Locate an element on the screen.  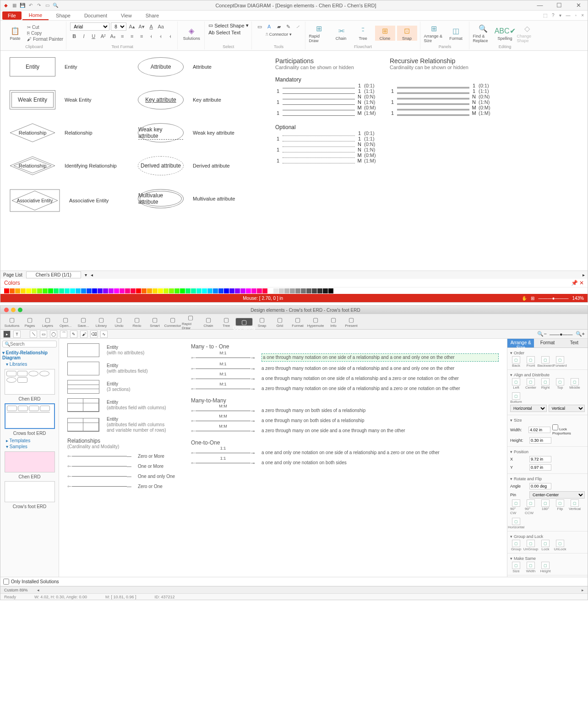
mac-min-button is located at coordinates (13, 310).